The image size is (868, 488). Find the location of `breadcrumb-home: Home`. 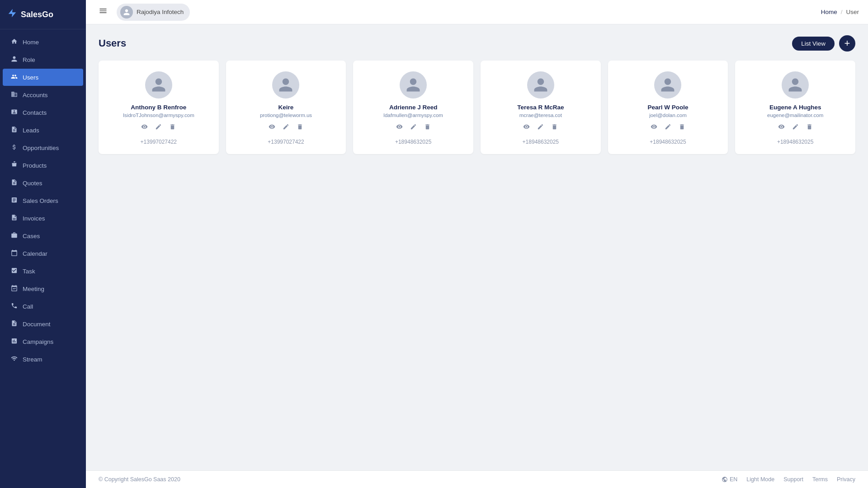

breadcrumb-home: Home is located at coordinates (829, 12).